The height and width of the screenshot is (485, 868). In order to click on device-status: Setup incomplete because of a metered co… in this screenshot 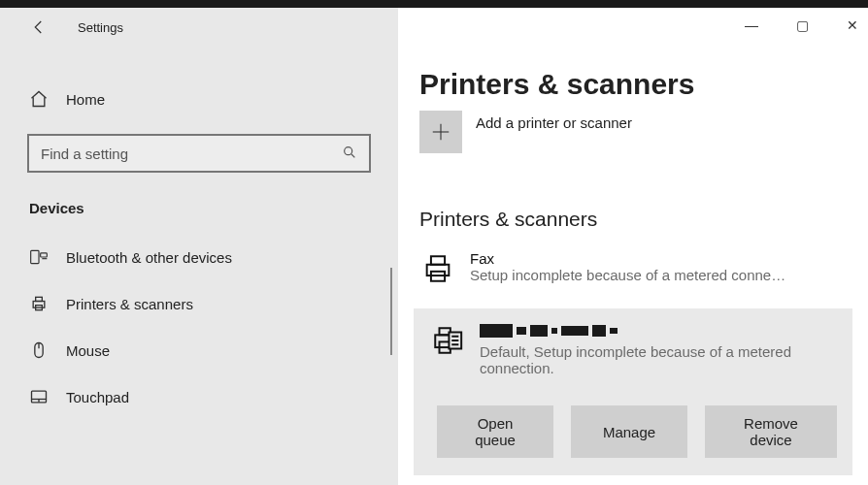, I will do `click(654, 275)`.